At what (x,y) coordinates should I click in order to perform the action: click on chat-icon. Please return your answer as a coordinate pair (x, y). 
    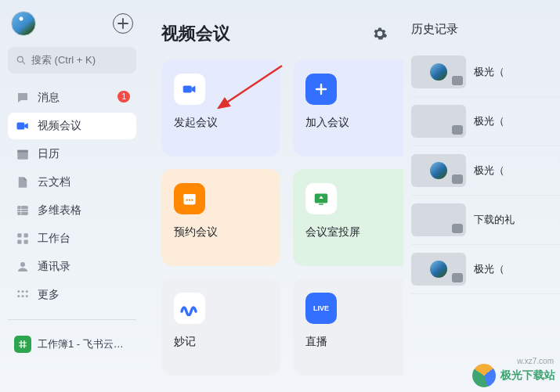
    Looking at the image, I should click on (23, 98).